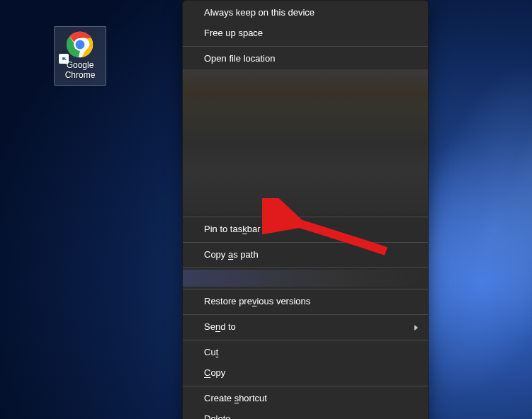 This screenshot has height=419, width=532. Describe the element at coordinates (81, 71) in the screenshot. I see `desktop-icon-label: Google Chrome` at that location.